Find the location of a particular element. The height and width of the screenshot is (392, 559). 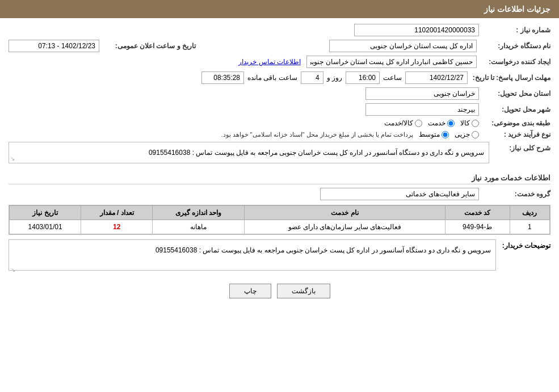

buyer-desc-label: توضیحات خریدار: is located at coordinates (525, 245).